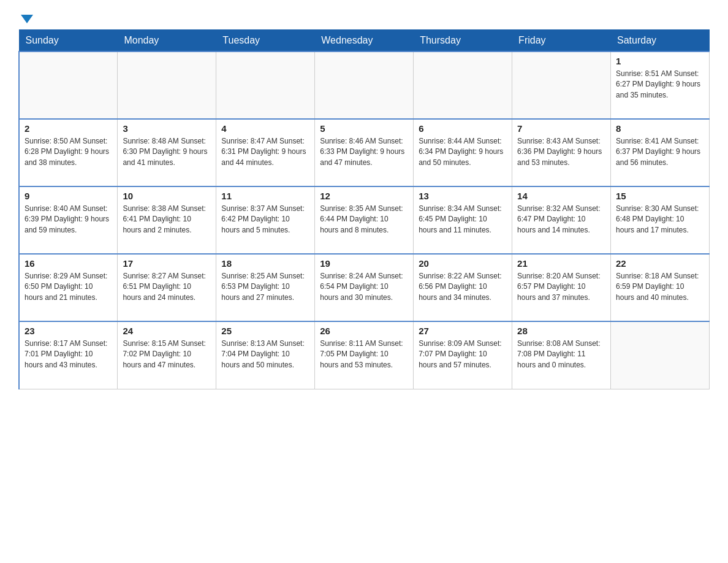 The height and width of the screenshot is (563, 728). What do you see at coordinates (265, 220) in the screenshot?
I see `day-info: Sunrise: 8:37 AM Sunset: 6:42 PM Dayligh…` at bounding box center [265, 220].